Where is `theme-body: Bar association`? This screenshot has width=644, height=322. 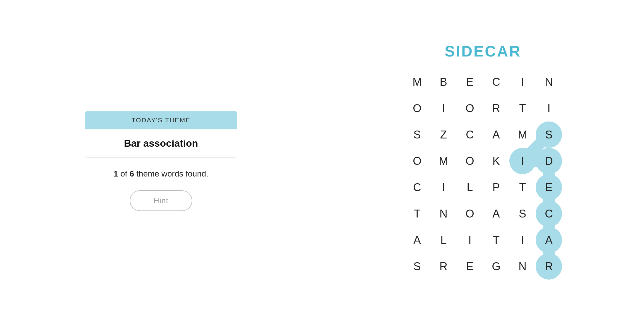 theme-body: Bar association is located at coordinates (161, 143).